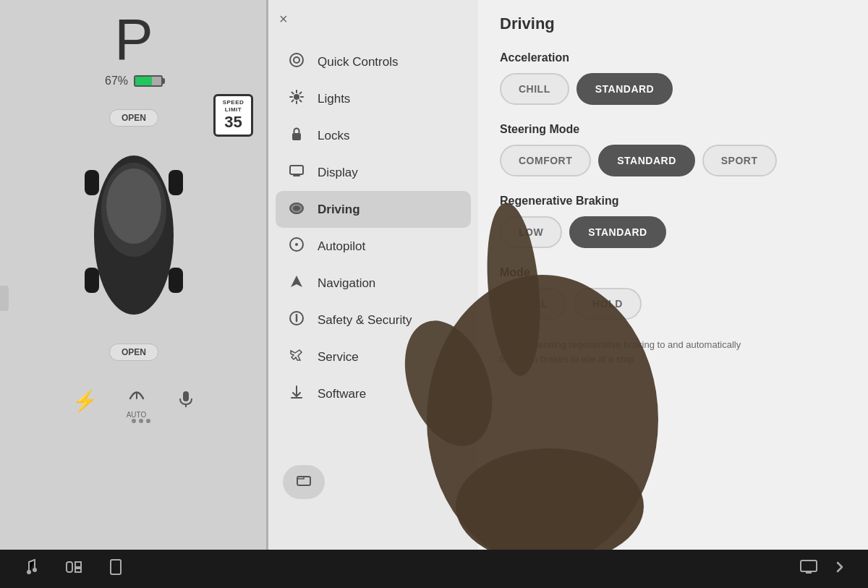 The width and height of the screenshot is (868, 588). Describe the element at coordinates (545, 161) in the screenshot. I see `comfort-button: COMFORT` at that location.